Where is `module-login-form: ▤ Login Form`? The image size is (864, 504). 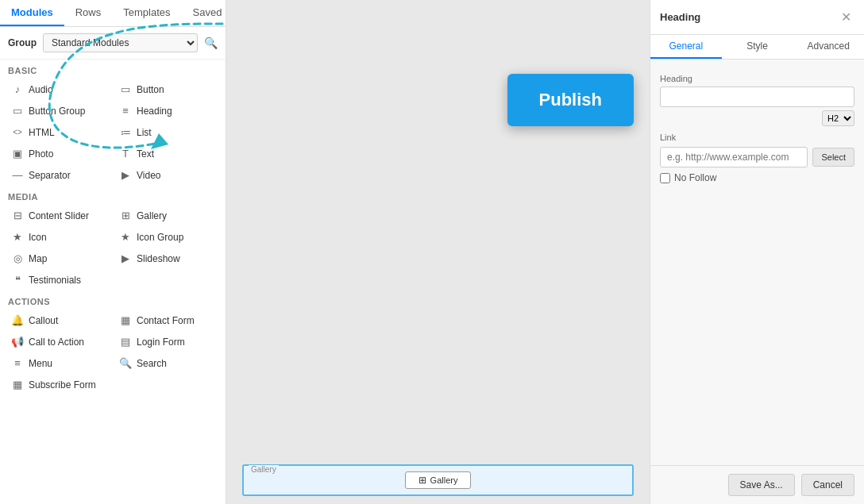 module-login-form: ▤ Login Form is located at coordinates (167, 341).